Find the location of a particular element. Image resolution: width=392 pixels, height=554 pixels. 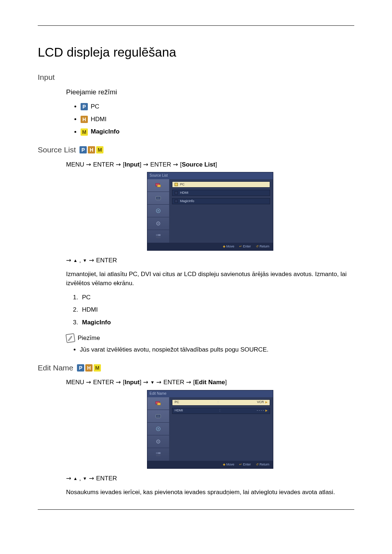

mode-pc: P PC is located at coordinates (217, 107).